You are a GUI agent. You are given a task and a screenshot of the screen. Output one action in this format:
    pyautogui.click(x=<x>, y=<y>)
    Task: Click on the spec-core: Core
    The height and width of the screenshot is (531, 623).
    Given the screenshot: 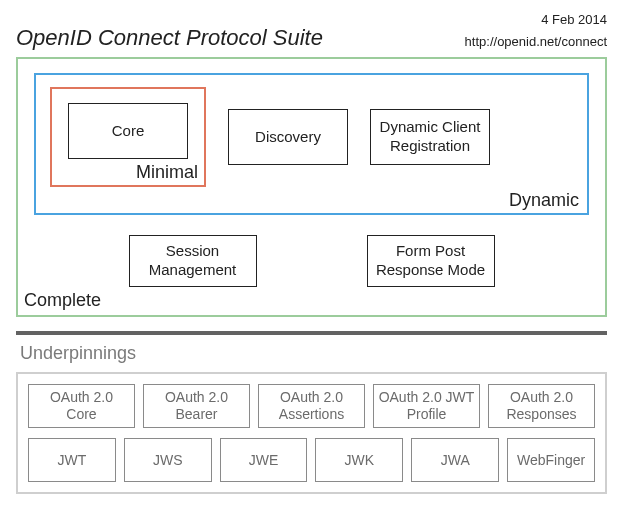 What is the action you would take?
    pyautogui.click(x=128, y=131)
    